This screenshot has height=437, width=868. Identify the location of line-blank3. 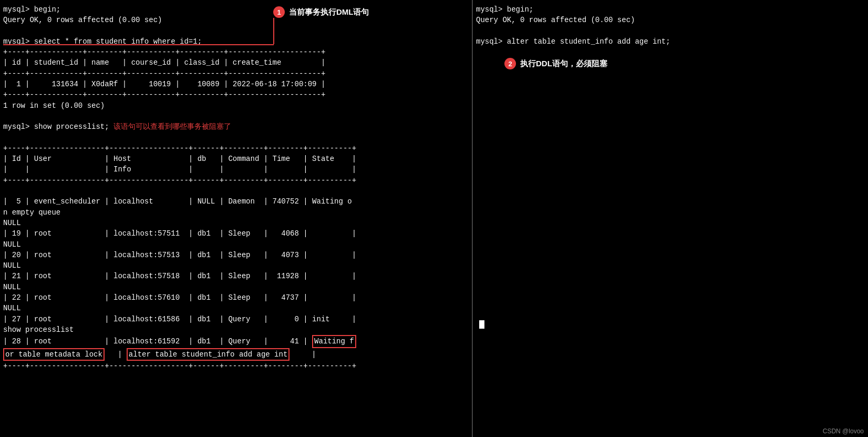
(236, 138).